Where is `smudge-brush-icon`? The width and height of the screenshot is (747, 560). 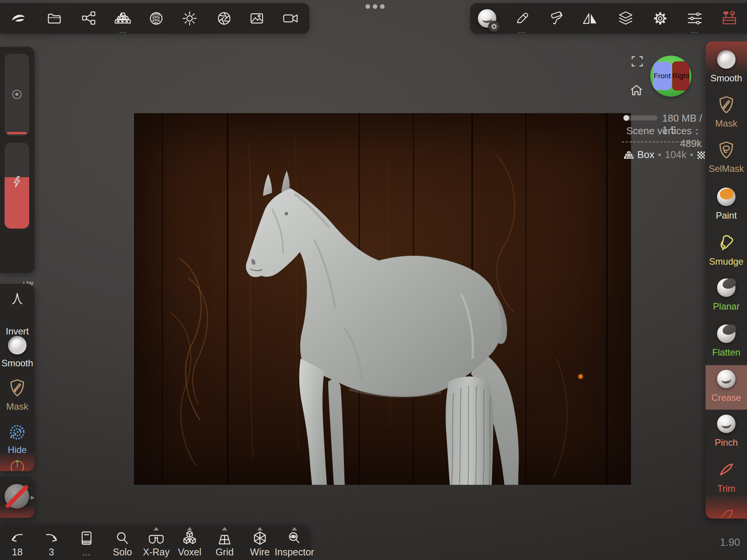
smudge-brush-icon is located at coordinates (726, 243).